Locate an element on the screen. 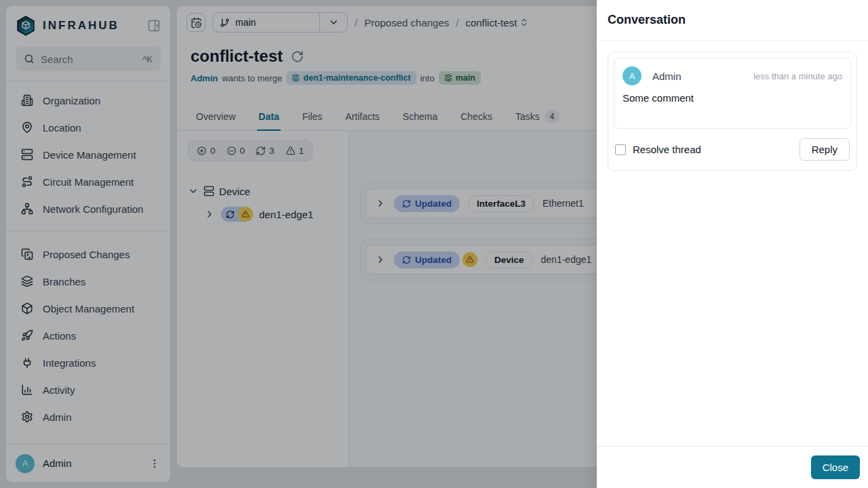  reply-button: Reply is located at coordinates (825, 149).